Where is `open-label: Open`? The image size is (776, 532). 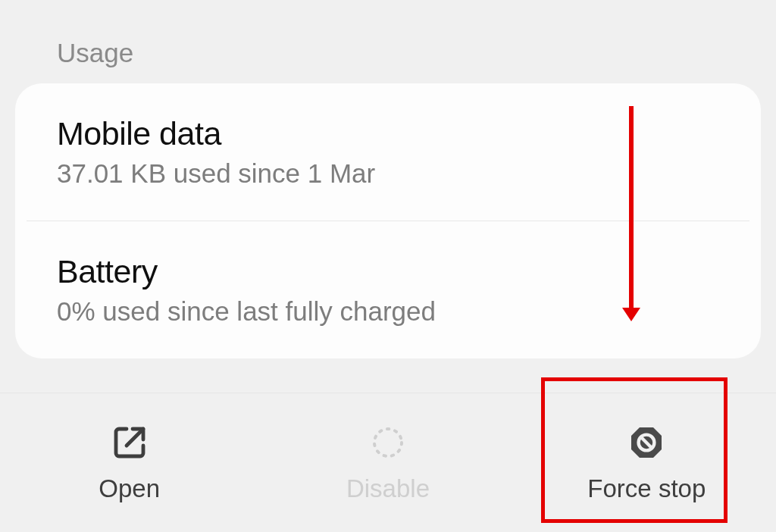 open-label: Open is located at coordinates (129, 489).